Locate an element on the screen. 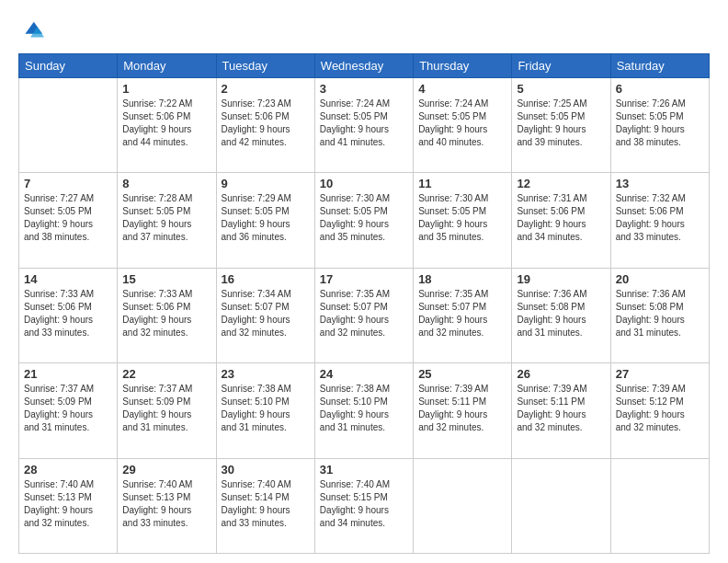 This screenshot has height=563, width=728. day-number: 14 is located at coordinates (68, 280).